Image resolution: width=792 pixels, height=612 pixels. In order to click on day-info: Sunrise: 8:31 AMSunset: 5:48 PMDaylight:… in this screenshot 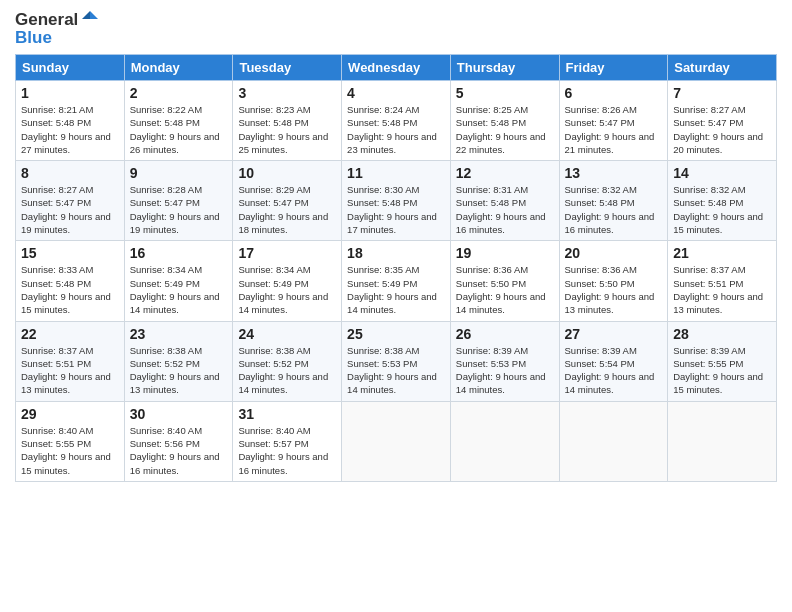, I will do `click(505, 210)`.